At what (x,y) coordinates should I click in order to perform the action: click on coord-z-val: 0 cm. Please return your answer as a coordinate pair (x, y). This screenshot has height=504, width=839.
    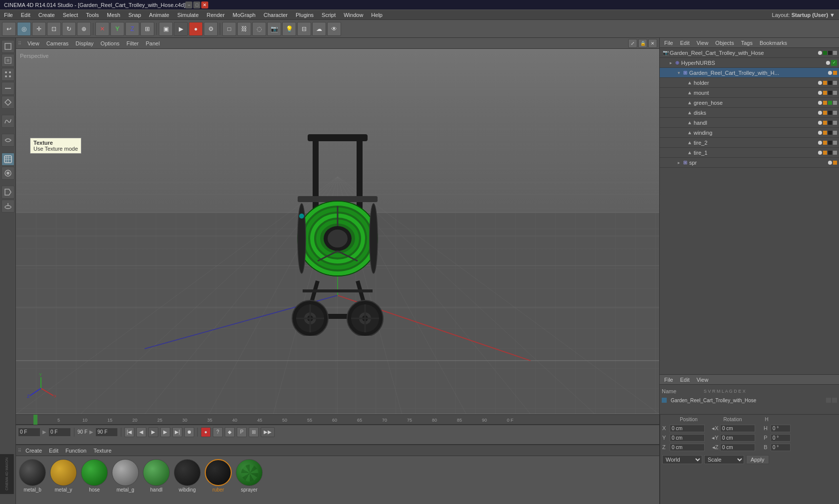
    Looking at the image, I should click on (687, 447).